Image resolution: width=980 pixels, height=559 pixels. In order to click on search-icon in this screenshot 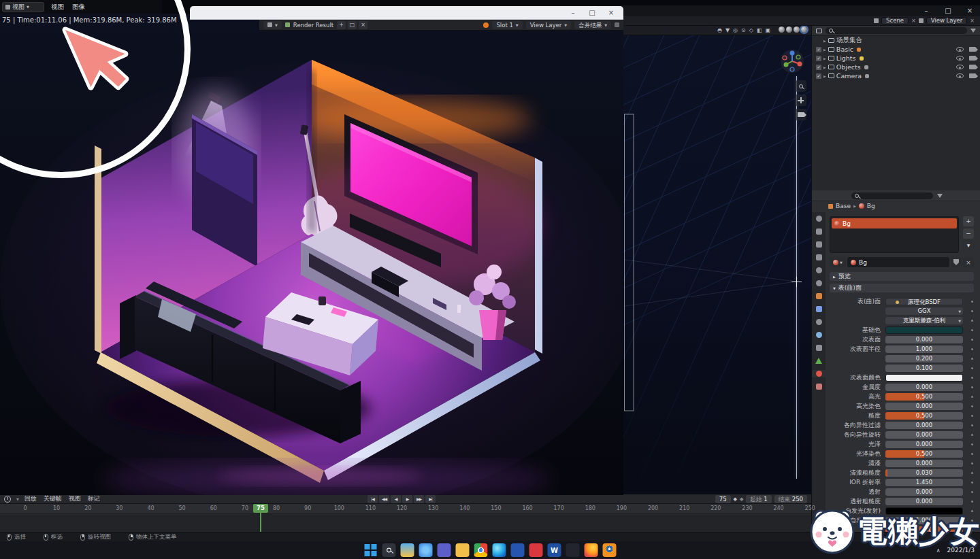, I will do `click(389, 550)`.